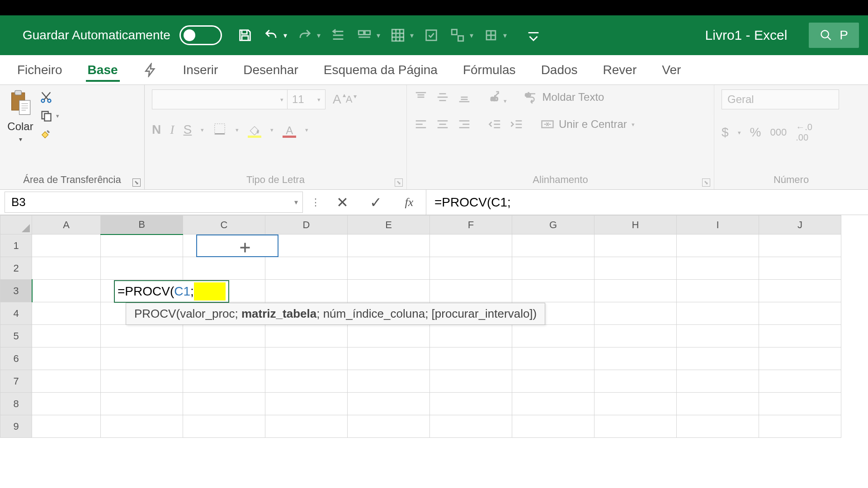 This screenshot has width=868, height=488. Describe the element at coordinates (780, 99) in the screenshot. I see `number-format-select: Geral` at that location.